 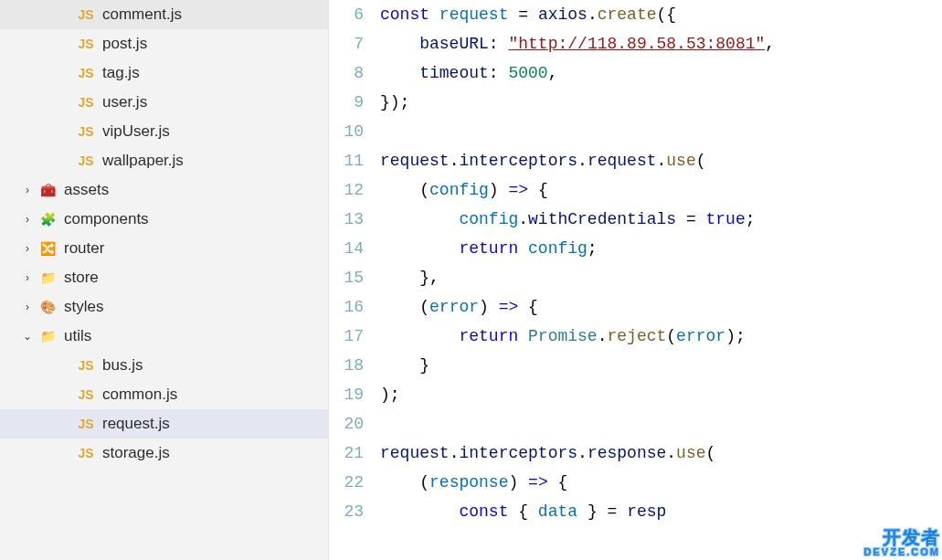 What do you see at coordinates (662, 44) in the screenshot?
I see `code-line: baseURL: "http://118.89.58.53:8081",` at bounding box center [662, 44].